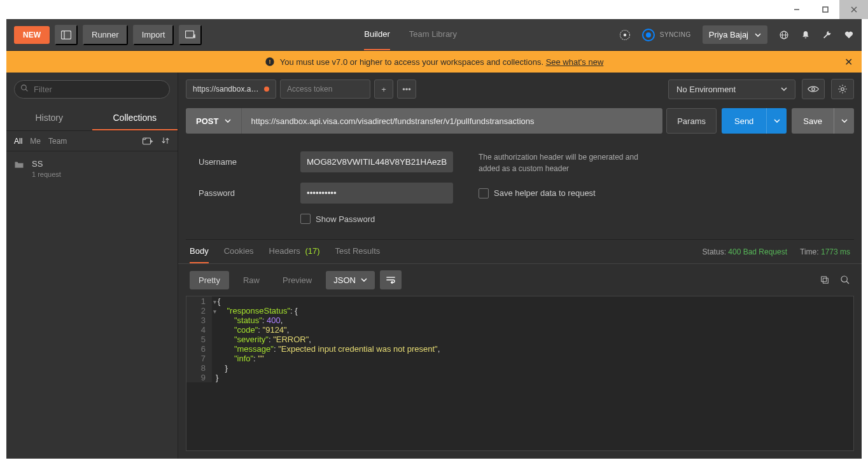 The height and width of the screenshot is (465, 868). Describe the element at coordinates (434, 62) in the screenshot. I see `version-banner: ! You must use v7.0 or higher to access …` at that location.